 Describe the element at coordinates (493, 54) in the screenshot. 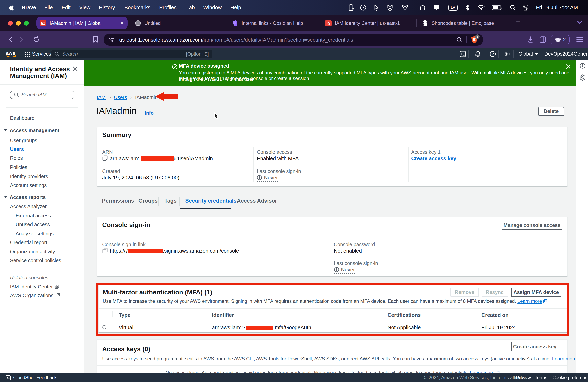

I see `help-icon: ?` at that location.